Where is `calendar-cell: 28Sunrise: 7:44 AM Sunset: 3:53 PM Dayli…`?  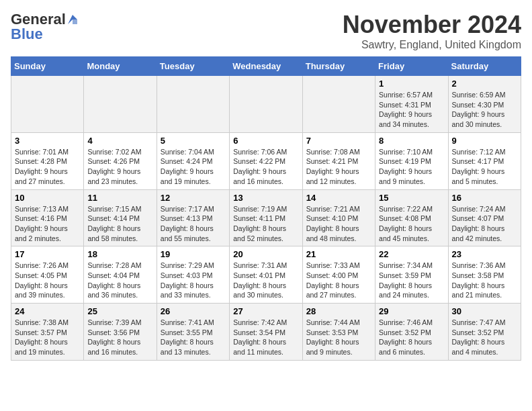
calendar-cell: 28Sunrise: 7:44 AM Sunset: 3:53 PM Dayli… is located at coordinates (339, 332).